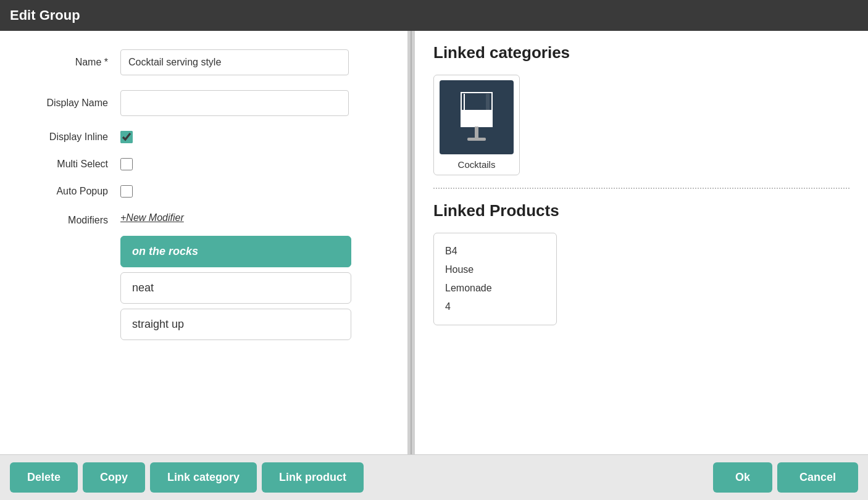  Describe the element at coordinates (495, 251) in the screenshot. I see `product-item-b4: B4` at that location.